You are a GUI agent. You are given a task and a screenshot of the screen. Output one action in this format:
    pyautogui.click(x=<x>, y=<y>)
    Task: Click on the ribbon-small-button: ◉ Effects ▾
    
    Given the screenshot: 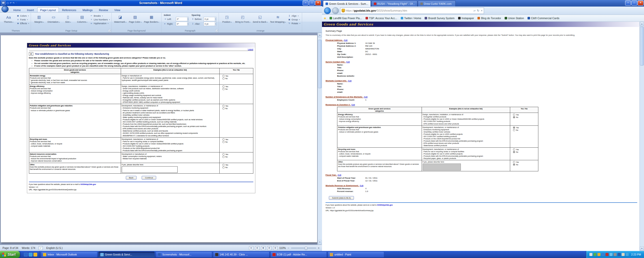 What is the action you would take?
    pyautogui.click(x=23, y=23)
    